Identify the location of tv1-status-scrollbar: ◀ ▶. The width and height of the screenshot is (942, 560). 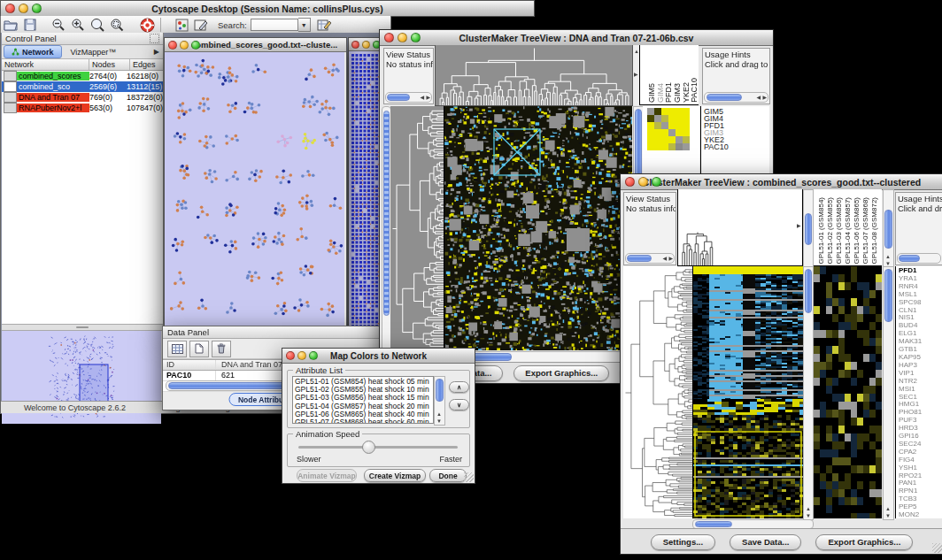
(409, 97).